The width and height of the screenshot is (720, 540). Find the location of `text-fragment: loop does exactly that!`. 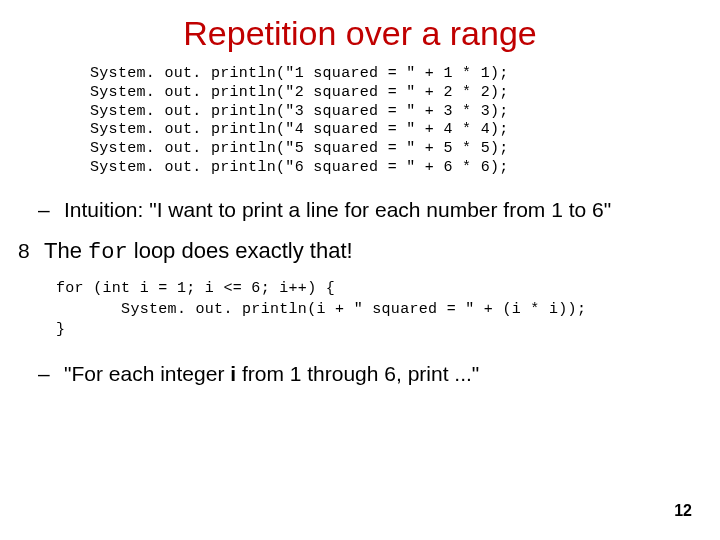

text-fragment: loop does exactly that! is located at coordinates (240, 250).